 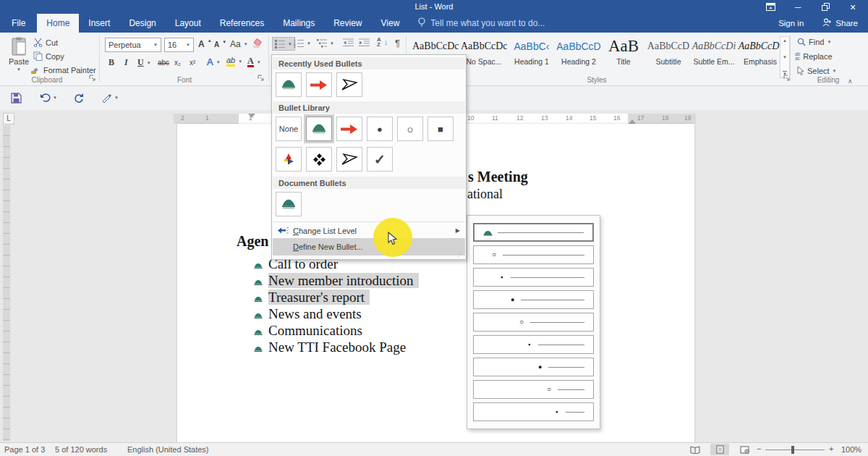 What do you see at coordinates (770, 7) in the screenshot?
I see `ribbon-display-options-icon` at bounding box center [770, 7].